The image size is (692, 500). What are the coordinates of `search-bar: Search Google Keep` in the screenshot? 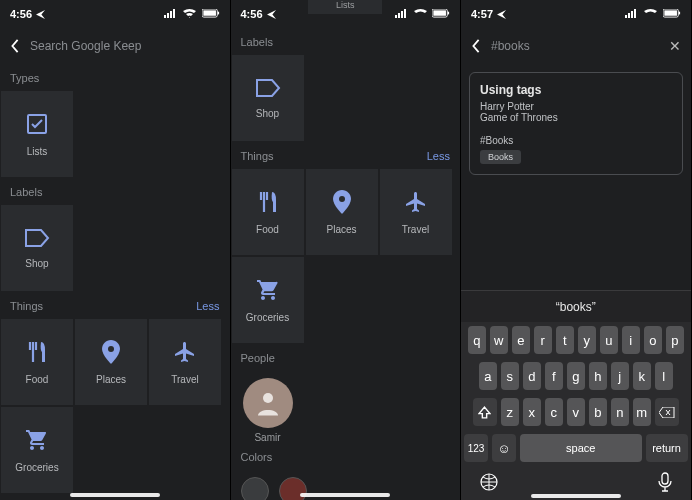 It's located at (115, 46).